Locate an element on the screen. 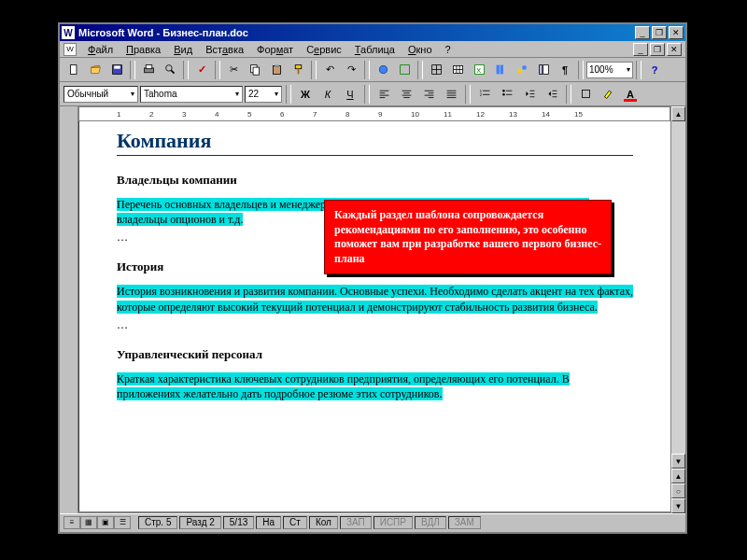 The height and width of the screenshot is (560, 747). svg-text: 2 is located at coordinates (480, 95).